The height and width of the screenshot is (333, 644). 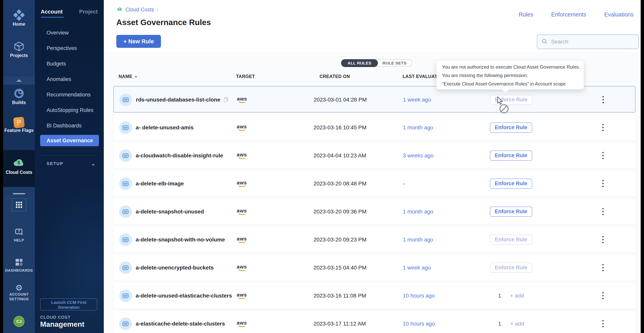 I want to click on breadcrumb: $ Cloud Costs ›, so click(x=138, y=10).